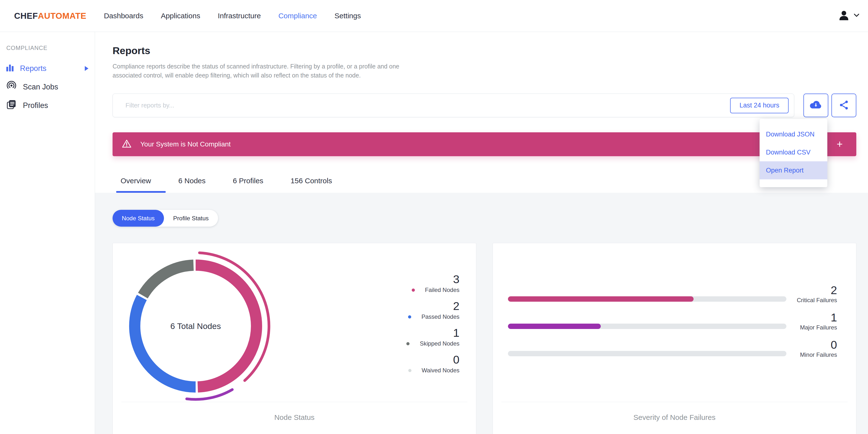 The height and width of the screenshot is (434, 868). What do you see at coordinates (51, 87) in the screenshot?
I see `sidebar-item-scan-jobs: Scan Jobs` at bounding box center [51, 87].